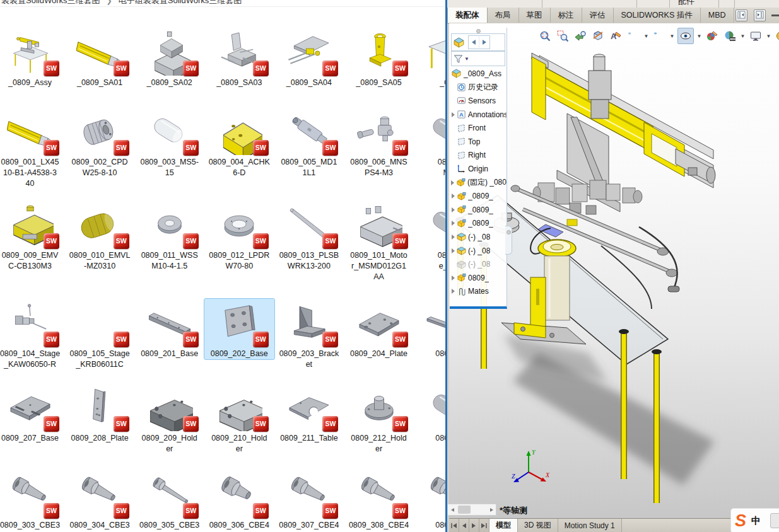  I want to click on file-item: SW 0809_104_Stage _KAW06050-R, so click(33, 334).